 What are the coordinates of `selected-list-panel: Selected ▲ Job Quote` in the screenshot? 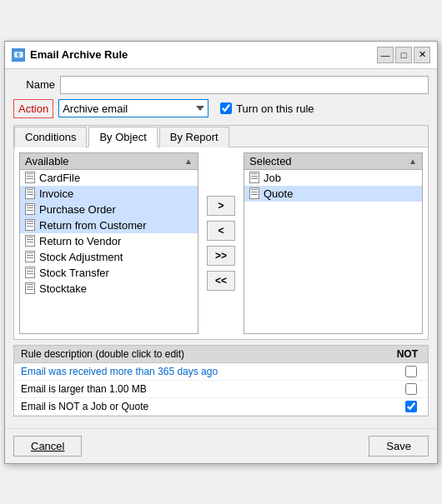 It's located at (334, 243).